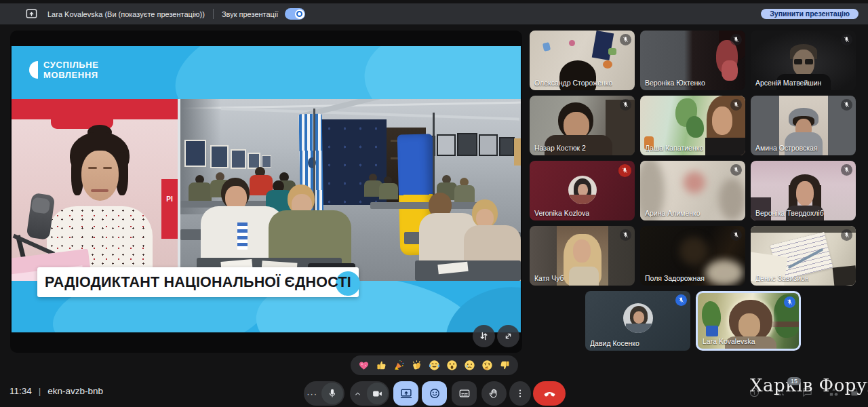 The image size is (868, 407). What do you see at coordinates (250, 14) in the screenshot?
I see `presentation-sound-label: Звук презентації` at bounding box center [250, 14].